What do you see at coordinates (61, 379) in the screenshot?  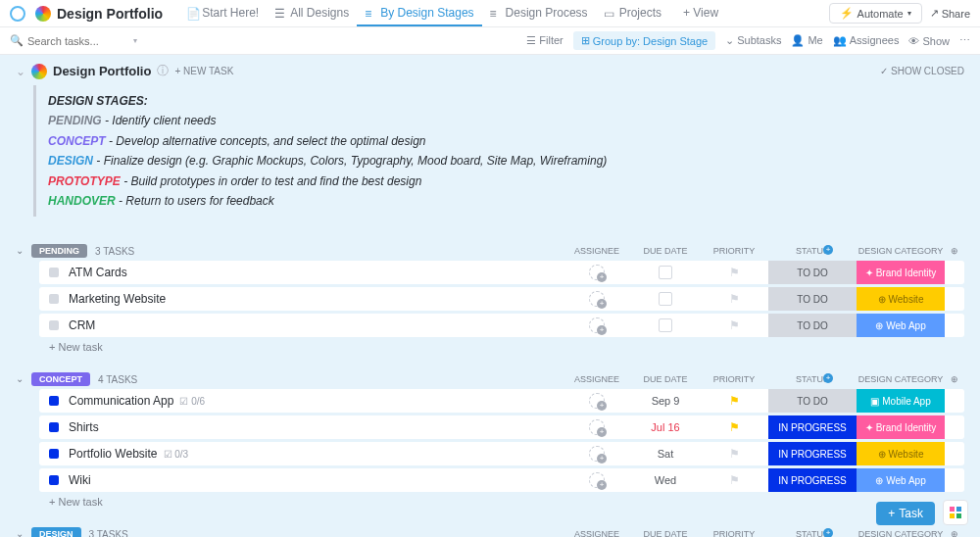 I see `group-status-pill: CONCEPT` at bounding box center [61, 379].